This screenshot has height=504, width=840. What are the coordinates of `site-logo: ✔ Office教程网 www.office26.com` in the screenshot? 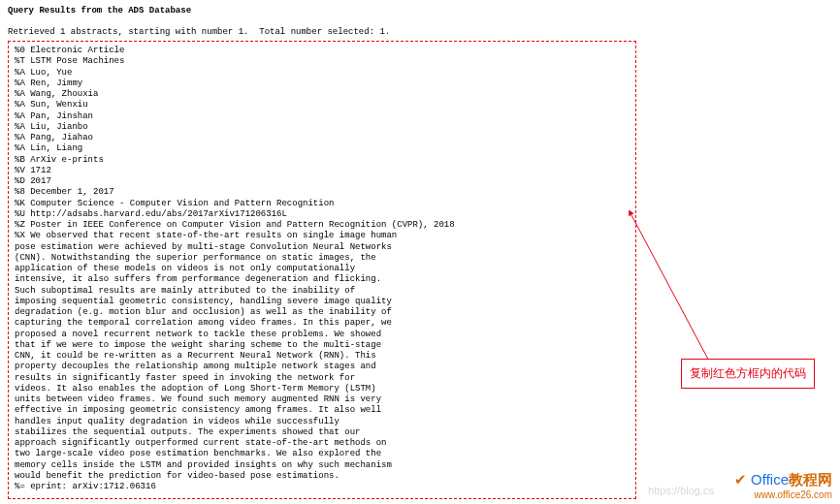 It's located at (784, 486).